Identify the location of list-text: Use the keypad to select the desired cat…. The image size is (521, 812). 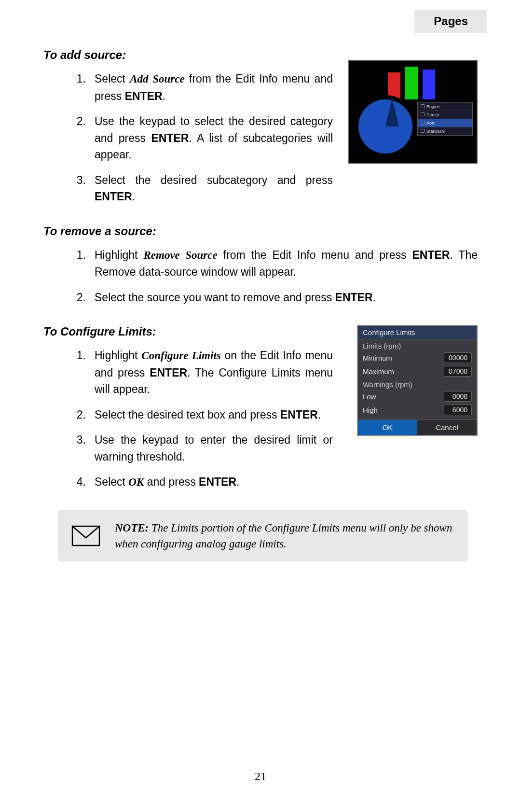
(214, 138).